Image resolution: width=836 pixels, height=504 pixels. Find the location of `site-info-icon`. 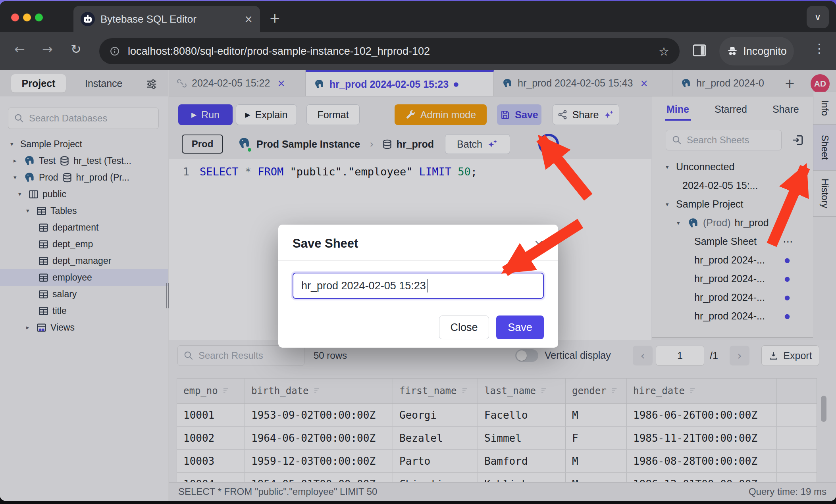

site-info-icon is located at coordinates (115, 51).